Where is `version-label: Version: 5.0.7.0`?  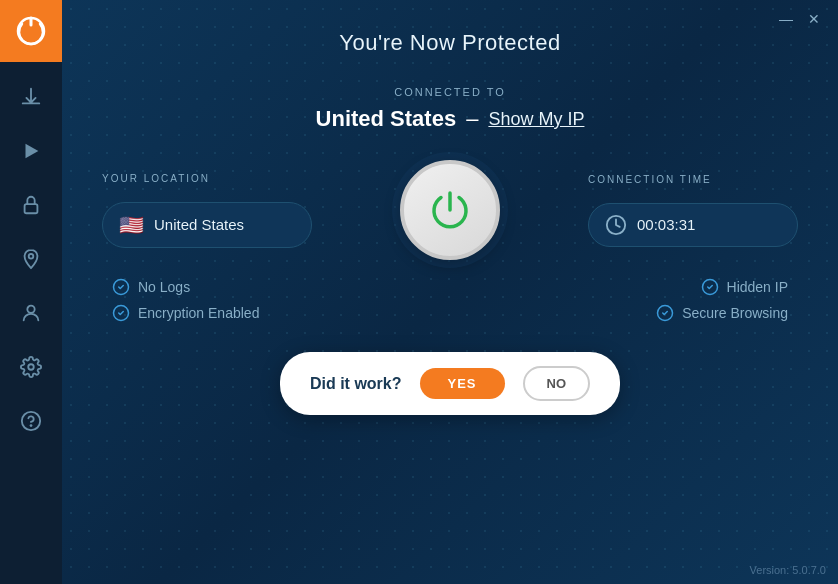
version-label: Version: 5.0.7.0 is located at coordinates (788, 570).